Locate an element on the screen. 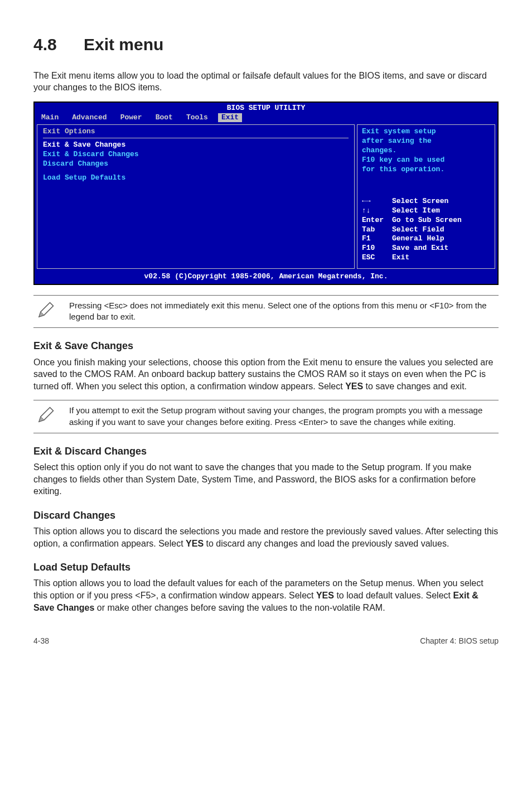  bios-item-load-defaults: Load Setup Defaults is located at coordinates (196, 178).